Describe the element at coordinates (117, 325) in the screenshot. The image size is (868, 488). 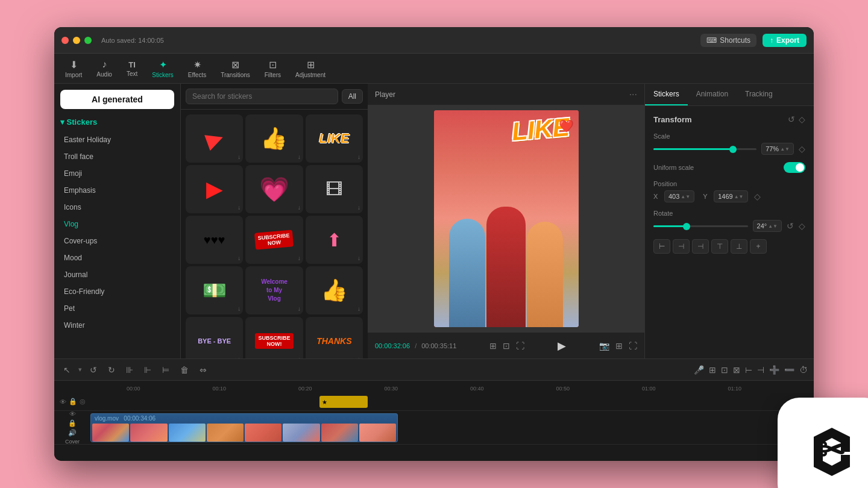
I see `category-winter: Winter` at that location.